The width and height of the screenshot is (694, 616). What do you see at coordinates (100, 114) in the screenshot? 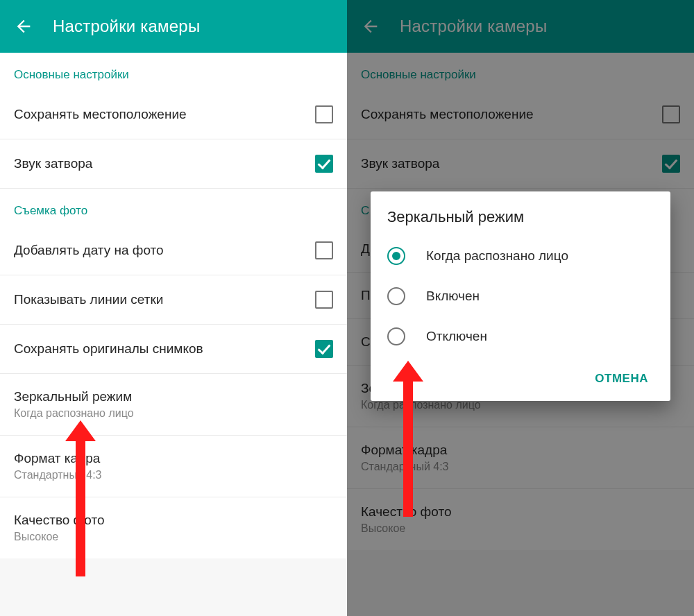
I see `row-label: Сохранять местоположение` at bounding box center [100, 114].